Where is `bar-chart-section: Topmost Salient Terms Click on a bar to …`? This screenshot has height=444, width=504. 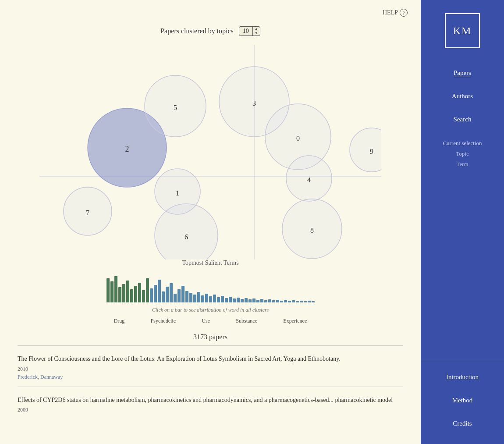 bar-chart-section: Topmost Salient Terms Click on a bar to … is located at coordinates (210, 292).